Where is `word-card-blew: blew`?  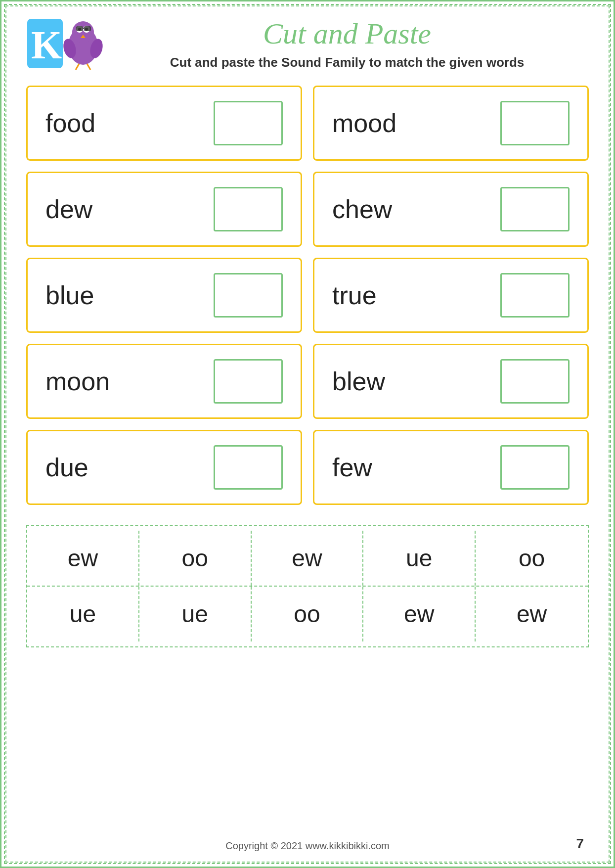
word-card-blew: blew is located at coordinates (451, 381).